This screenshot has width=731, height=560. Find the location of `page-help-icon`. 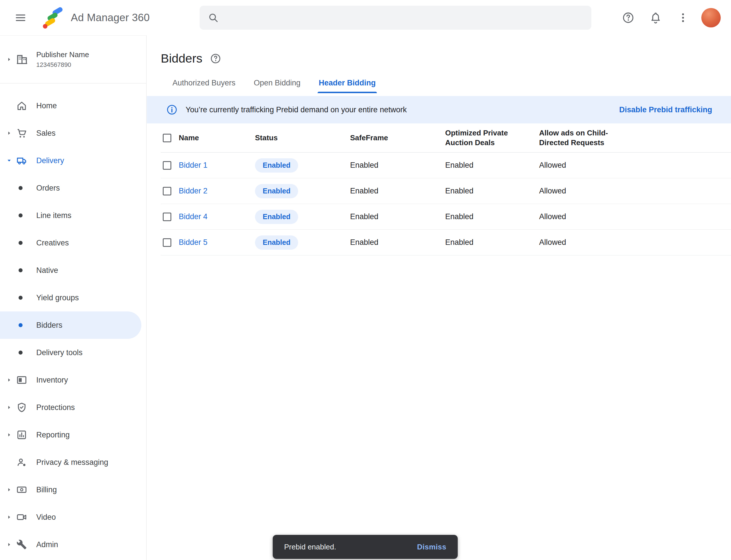

page-help-icon is located at coordinates (216, 59).